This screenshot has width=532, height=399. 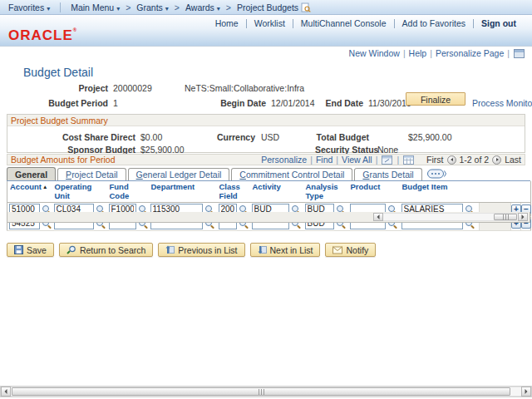 What do you see at coordinates (474, 160) in the screenshot?
I see `grid-pager: First 1-2 of 2 Last` at bounding box center [474, 160].